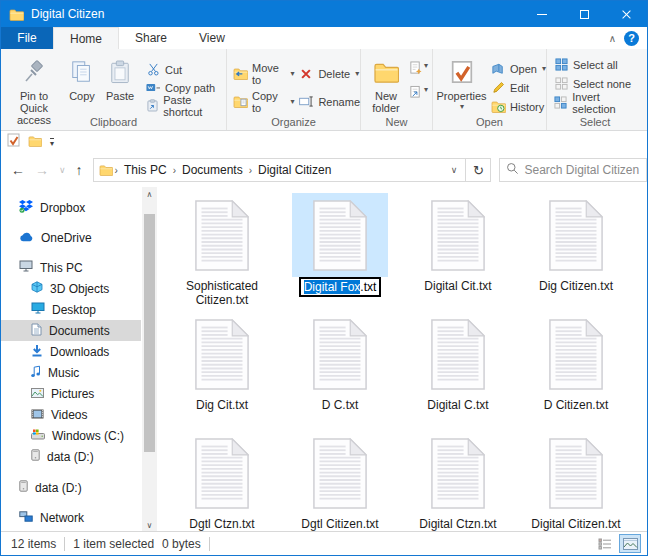 The image size is (648, 556). What do you see at coordinates (34, 72) in the screenshot?
I see `pushpin-icon` at bounding box center [34, 72].